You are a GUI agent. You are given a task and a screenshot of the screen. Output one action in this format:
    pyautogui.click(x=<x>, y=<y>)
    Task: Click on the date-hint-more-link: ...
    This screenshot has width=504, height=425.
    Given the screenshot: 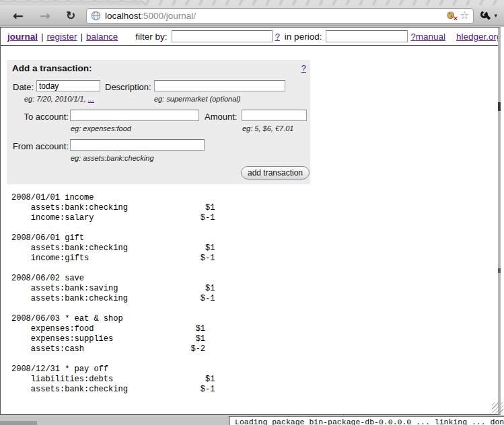 What is the action you would take?
    pyautogui.click(x=92, y=99)
    